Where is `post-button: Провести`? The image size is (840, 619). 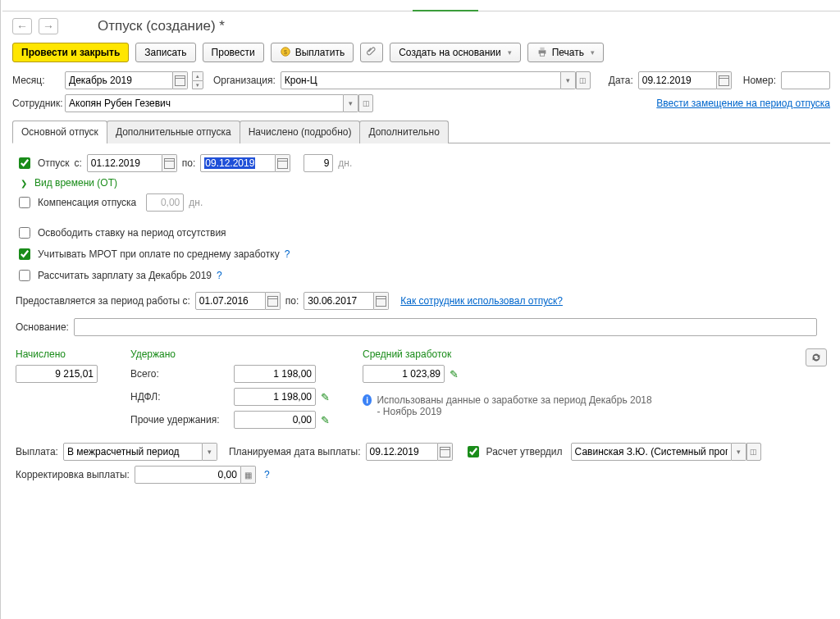 post-button: Провести is located at coordinates (233, 52).